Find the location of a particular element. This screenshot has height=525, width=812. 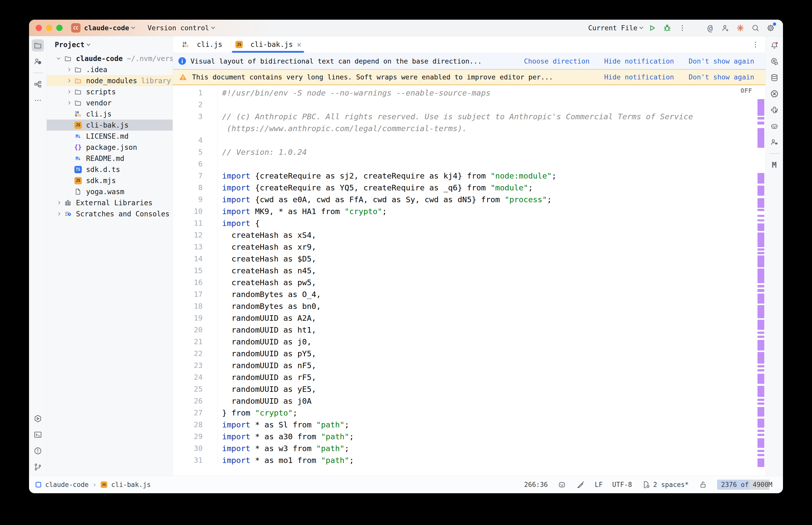

line-number: 11 is located at coordinates (195, 223).